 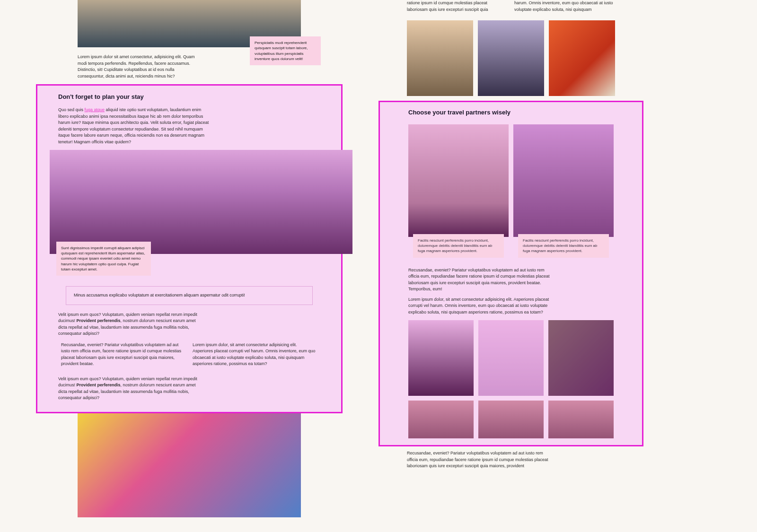 What do you see at coordinates (511, 9) in the screenshot?
I see `top-twocol-fragment: ratione ipsum id cumque molestias placea…` at bounding box center [511, 9].